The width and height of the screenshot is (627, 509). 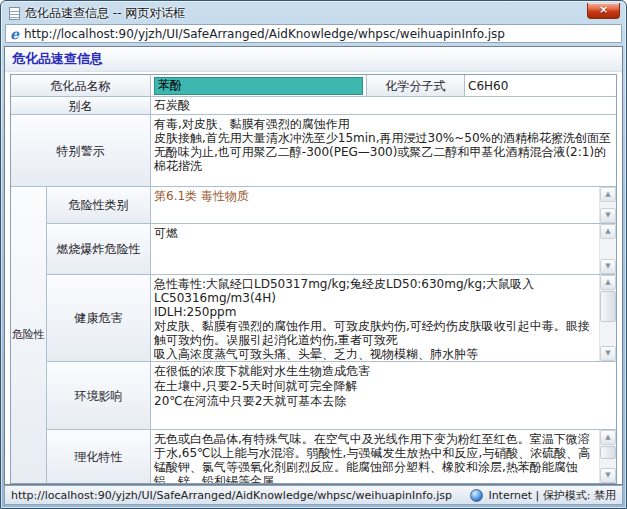 What do you see at coordinates (99, 456) in the screenshot?
I see `physchem-label: 理化特性` at bounding box center [99, 456].